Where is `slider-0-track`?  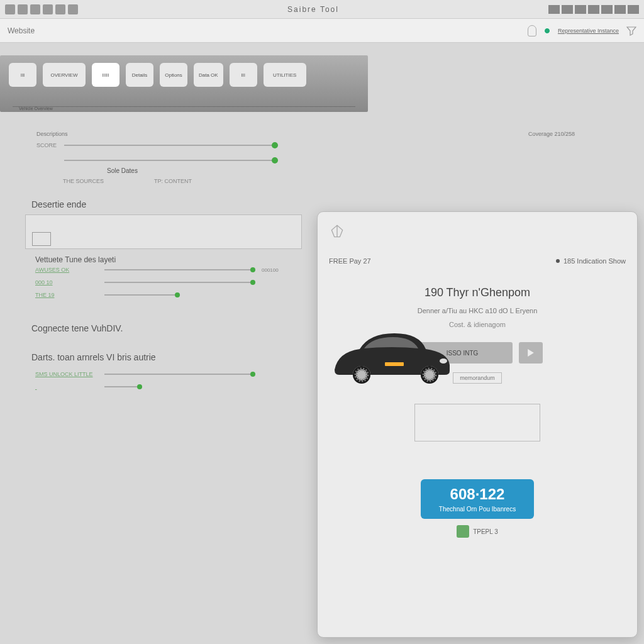 slider-0-track is located at coordinates (171, 145).